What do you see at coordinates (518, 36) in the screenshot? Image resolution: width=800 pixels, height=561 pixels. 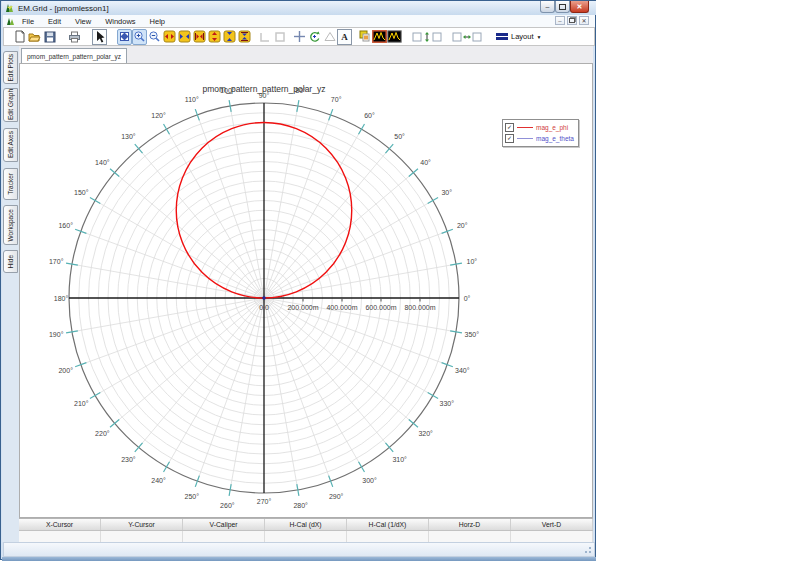 I see `layout-button: Layout ▼` at bounding box center [518, 36].